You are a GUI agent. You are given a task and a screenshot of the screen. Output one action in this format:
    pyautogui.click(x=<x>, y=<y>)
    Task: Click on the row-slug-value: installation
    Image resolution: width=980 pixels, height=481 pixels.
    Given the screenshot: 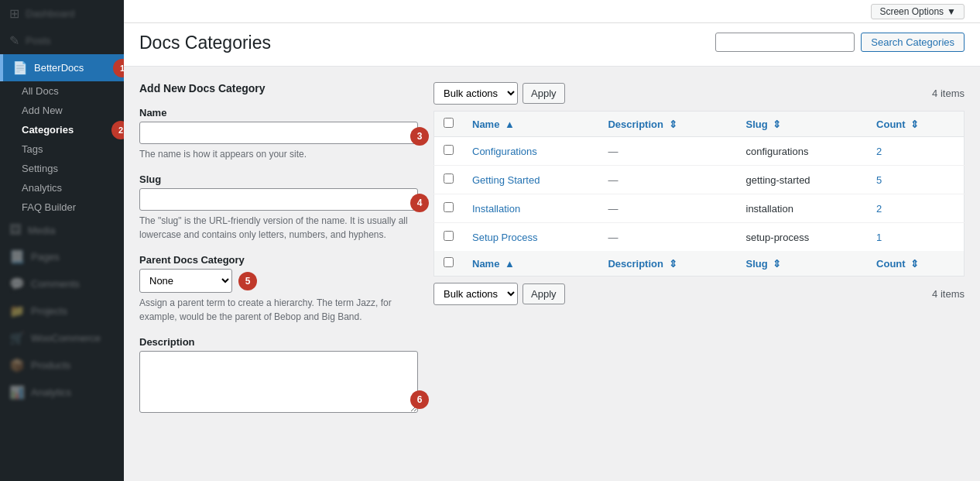 What is the action you would take?
    pyautogui.click(x=769, y=209)
    